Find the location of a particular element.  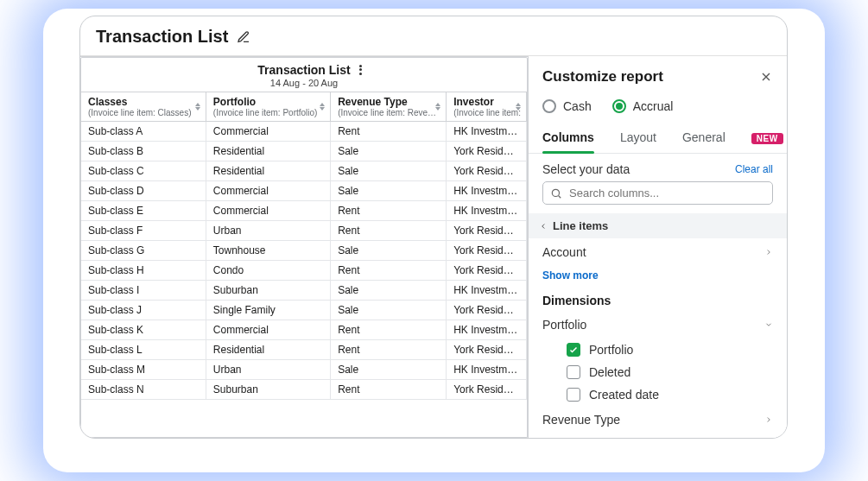

cell-class: Sub-class J is located at coordinates (143, 311).